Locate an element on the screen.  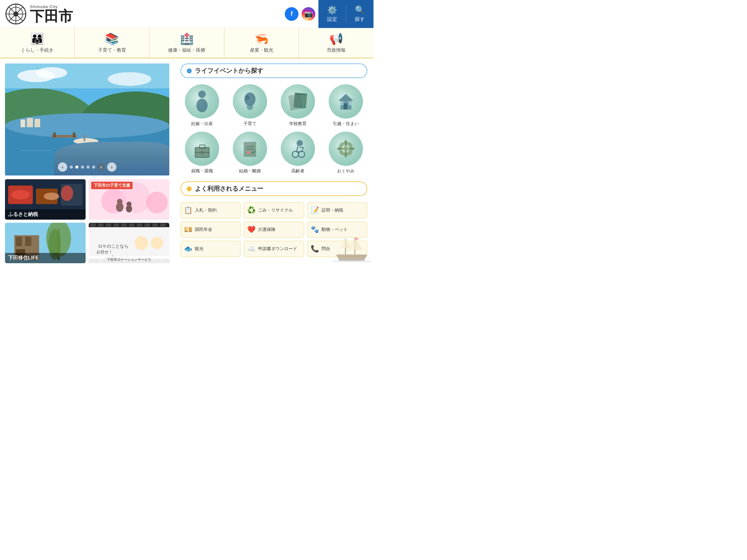
nav-item-health: 🏥 健康・福祉・医療 is located at coordinates (187, 43).